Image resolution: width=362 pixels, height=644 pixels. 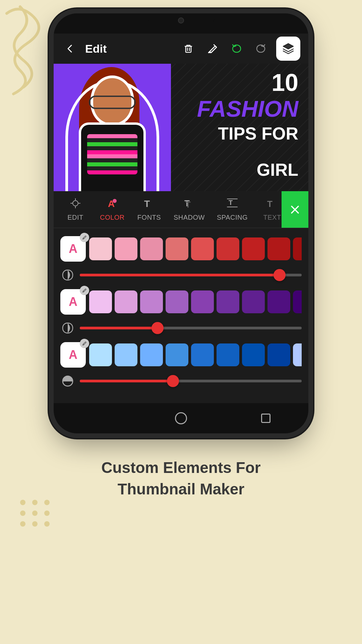 I want to click on redo-button, so click(x=261, y=49).